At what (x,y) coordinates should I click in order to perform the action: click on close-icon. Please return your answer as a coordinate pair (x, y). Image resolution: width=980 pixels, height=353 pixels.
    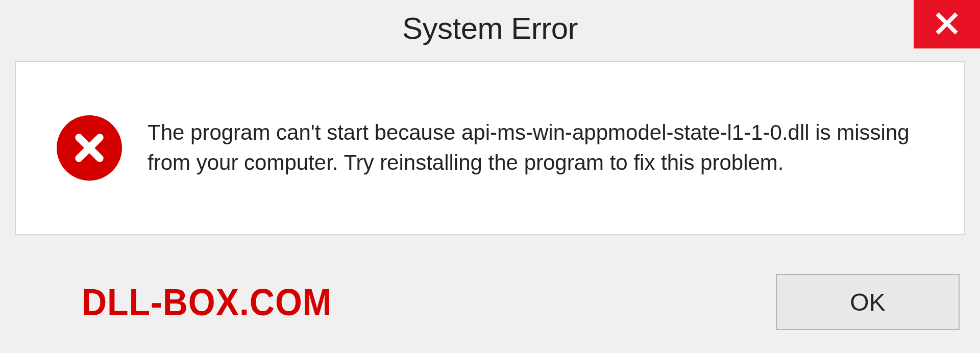
    Looking at the image, I should click on (947, 24).